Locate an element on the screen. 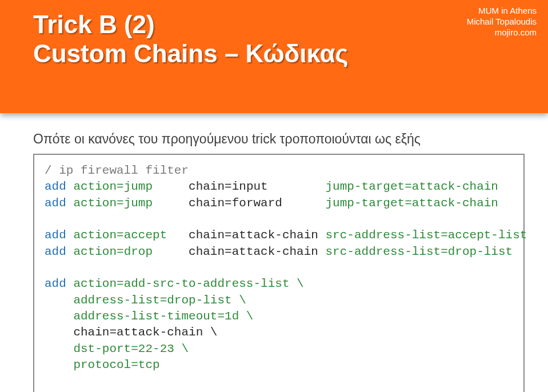 The height and width of the screenshot is (392, 548). code-token: address-list=drop-list \ is located at coordinates (145, 301).